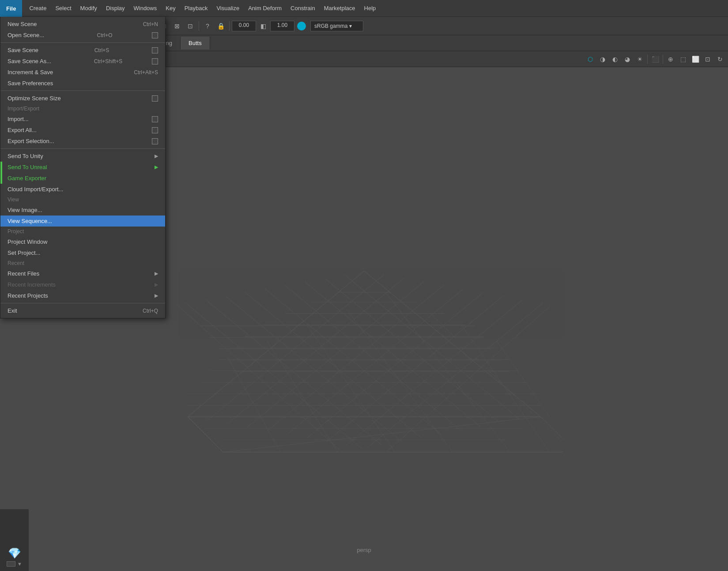 This screenshot has height=571, width=728. What do you see at coordinates (244, 26) in the screenshot?
I see `value1-field: 0.00` at bounding box center [244, 26].